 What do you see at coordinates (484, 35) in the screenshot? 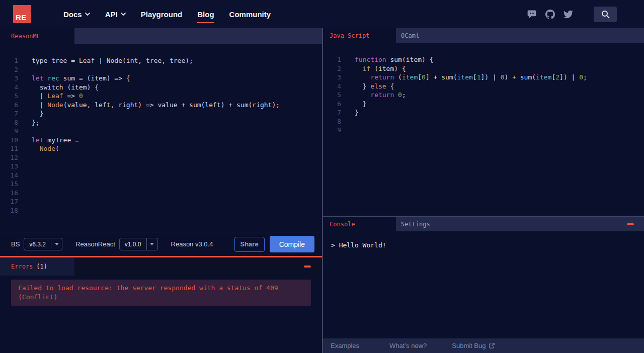
I see `output-tabbar: Java Script OCaml` at bounding box center [484, 35].